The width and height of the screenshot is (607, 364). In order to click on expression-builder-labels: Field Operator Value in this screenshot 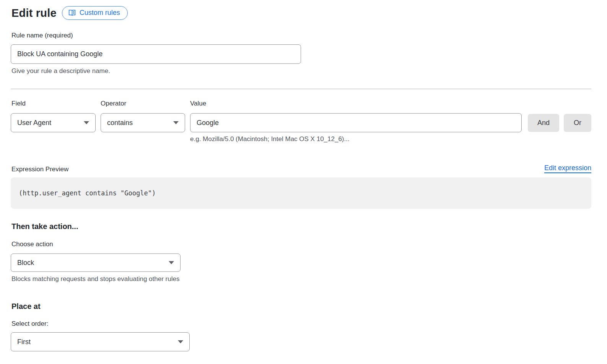, I will do `click(301, 104)`.